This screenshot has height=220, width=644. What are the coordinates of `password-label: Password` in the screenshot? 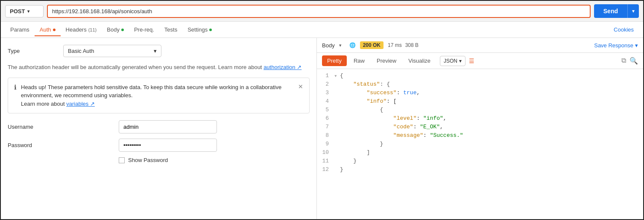 It's located at (63, 145).